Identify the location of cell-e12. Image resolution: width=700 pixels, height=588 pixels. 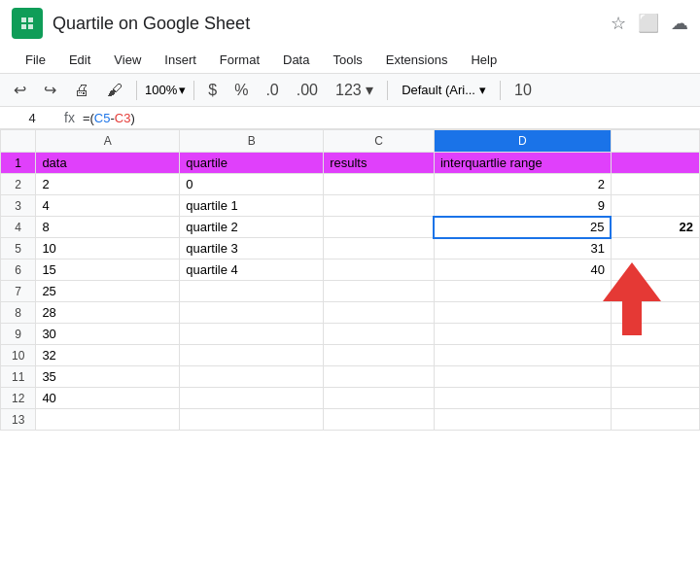
(655, 398).